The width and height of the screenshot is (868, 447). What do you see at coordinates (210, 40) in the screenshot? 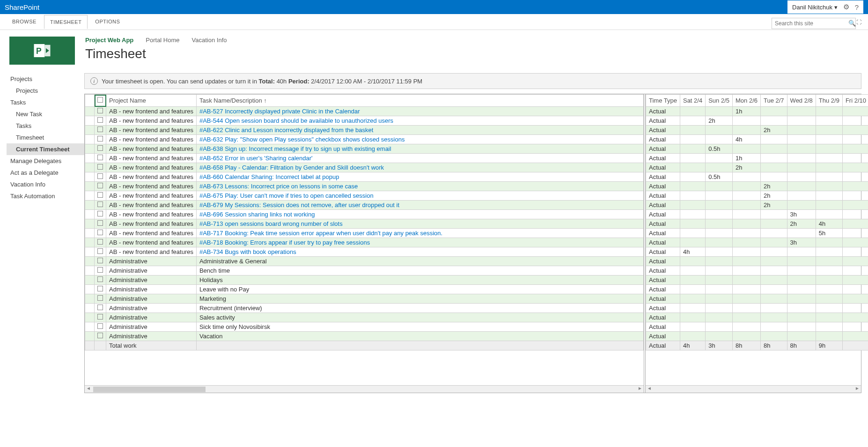
I see `topnav-item: Vacation Info` at bounding box center [210, 40].